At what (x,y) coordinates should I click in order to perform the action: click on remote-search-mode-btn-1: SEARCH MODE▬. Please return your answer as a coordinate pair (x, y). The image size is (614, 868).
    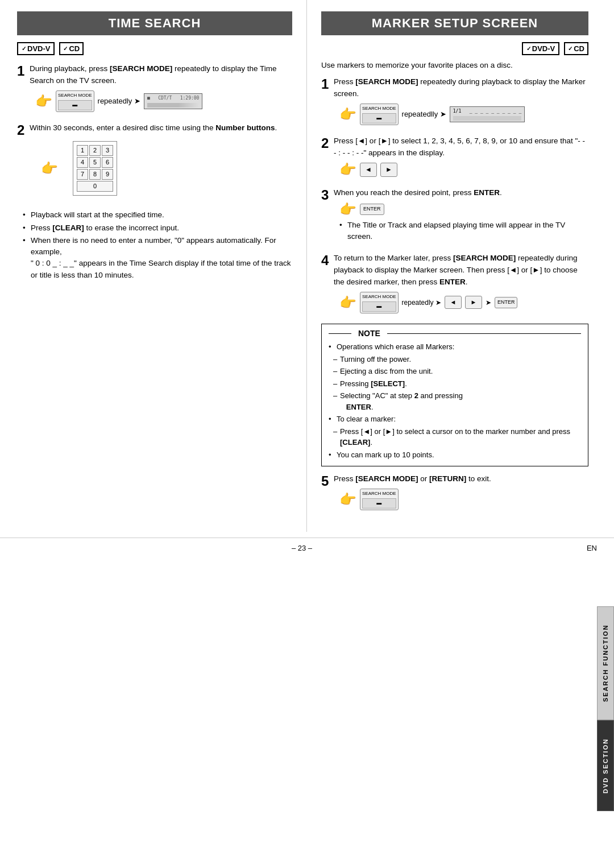
    Looking at the image, I should click on (75, 101).